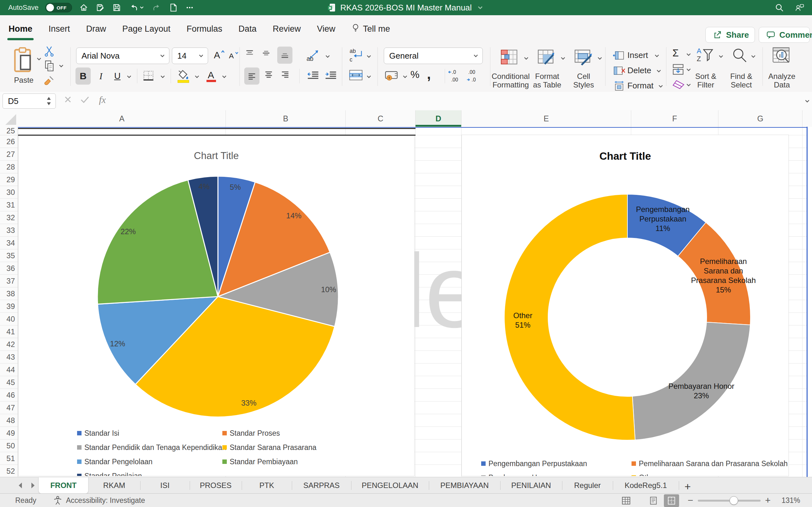  Describe the element at coordinates (689, 54) in the screenshot. I see `autosum-chevron-icon` at that location.